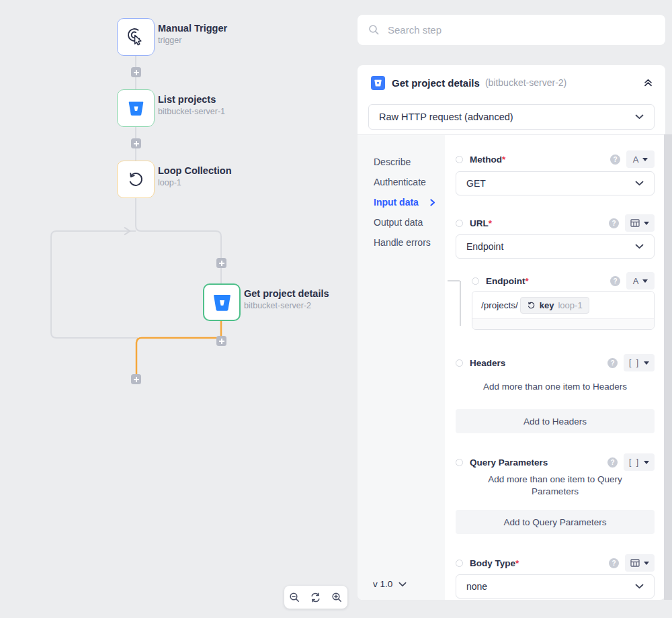 The image size is (672, 618). What do you see at coordinates (286, 294) in the screenshot?
I see `node-title: Get project details` at bounding box center [286, 294].